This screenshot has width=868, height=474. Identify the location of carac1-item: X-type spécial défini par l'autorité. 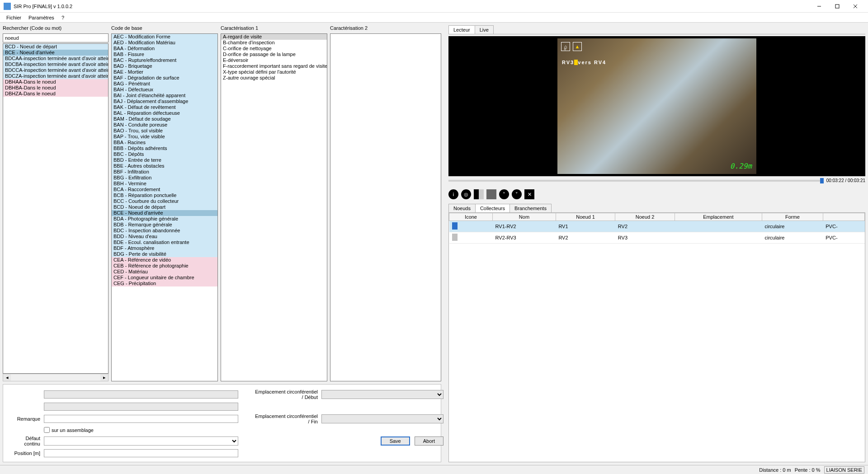
(274, 72).